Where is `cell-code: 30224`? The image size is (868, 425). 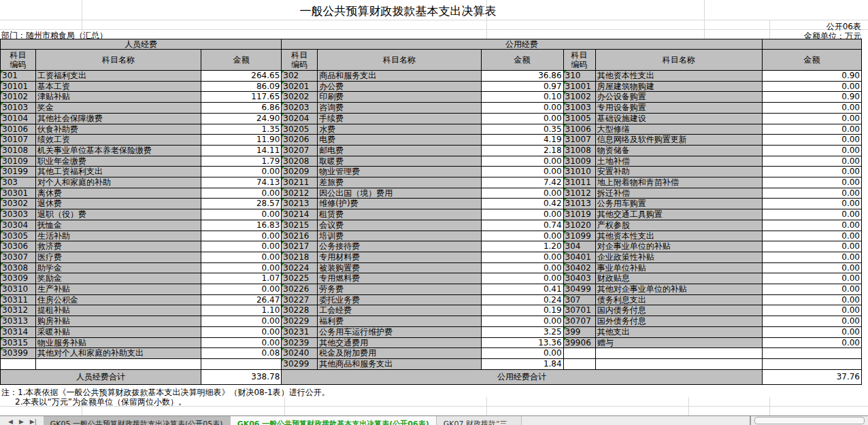
cell-code: 30224 is located at coordinates (299, 268).